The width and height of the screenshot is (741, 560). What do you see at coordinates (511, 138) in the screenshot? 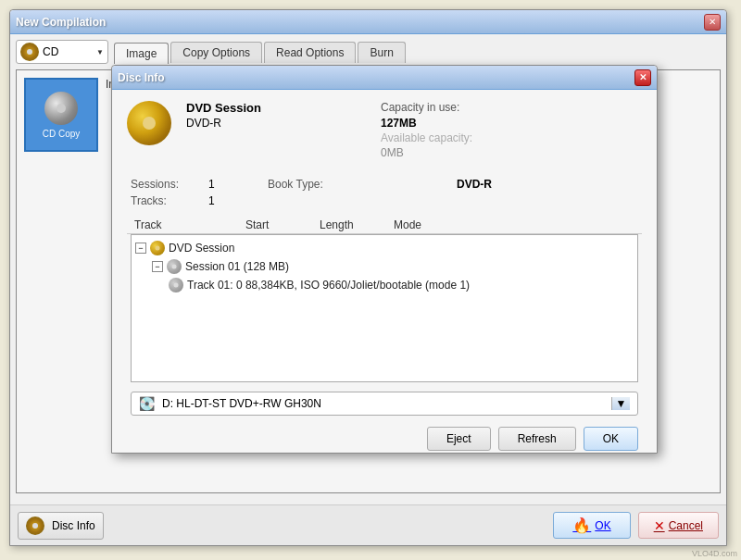
I see `available-label: Available capacity:` at bounding box center [511, 138].